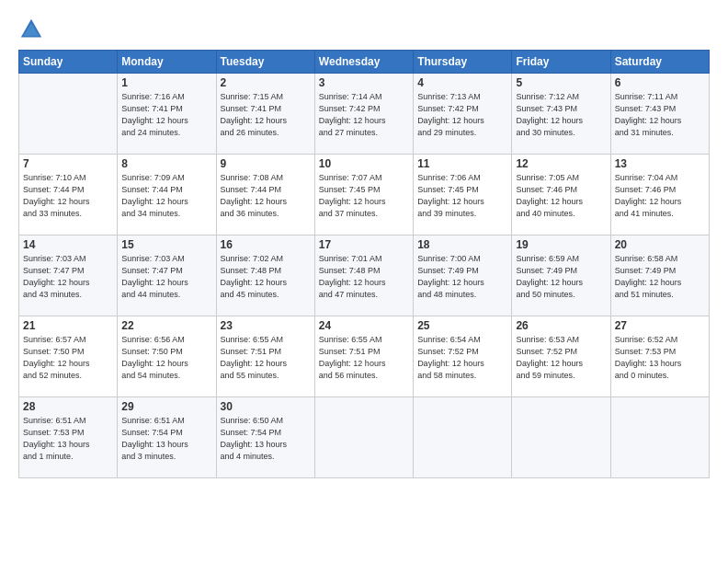 Image resolution: width=728 pixels, height=563 pixels. What do you see at coordinates (463, 114) in the screenshot?
I see `day-cell: 4Sunrise: 7:13 AM Sunset: 7:42 PM Daylig…` at bounding box center [463, 114].